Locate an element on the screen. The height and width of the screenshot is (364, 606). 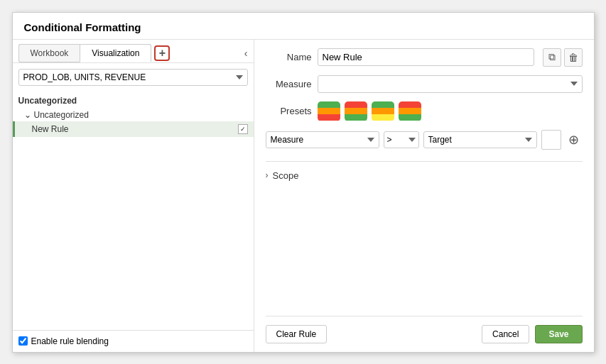
preset-1-button is located at coordinates (329, 111).